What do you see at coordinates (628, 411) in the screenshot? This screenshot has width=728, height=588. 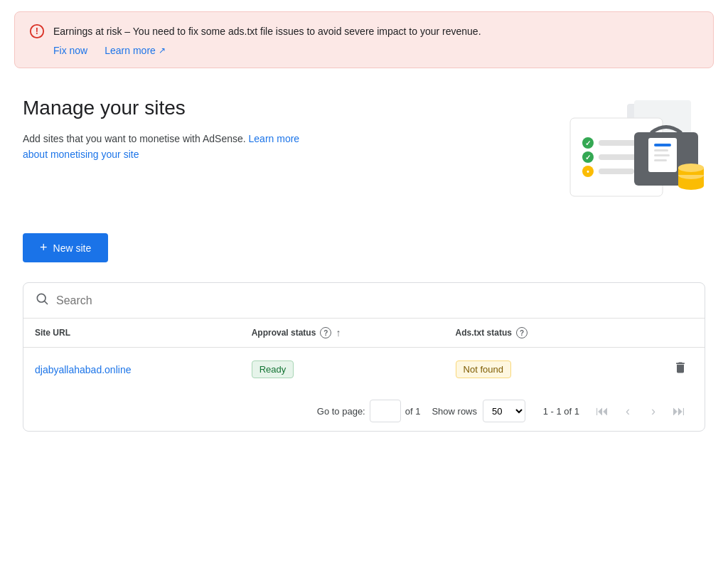 I see `prev-page-button: ‹` at bounding box center [628, 411].